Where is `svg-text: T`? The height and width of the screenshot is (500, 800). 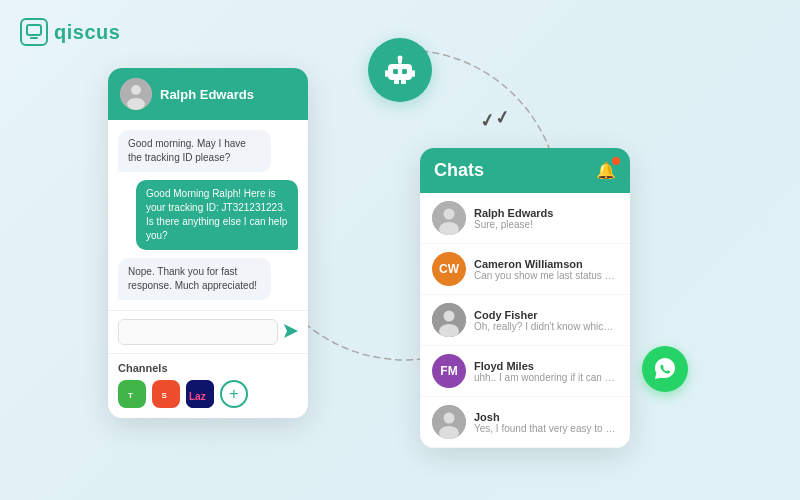 svg-text: T is located at coordinates (130, 396).